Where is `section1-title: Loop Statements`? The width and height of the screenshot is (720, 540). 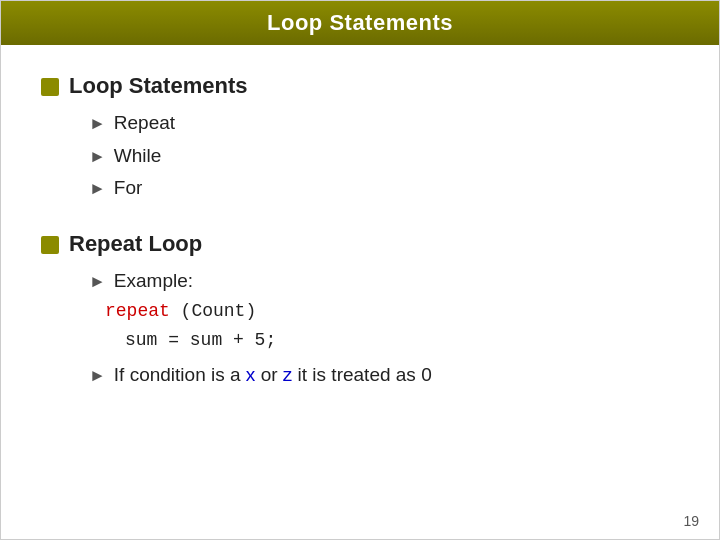 section1-title: Loop Statements is located at coordinates (158, 86).